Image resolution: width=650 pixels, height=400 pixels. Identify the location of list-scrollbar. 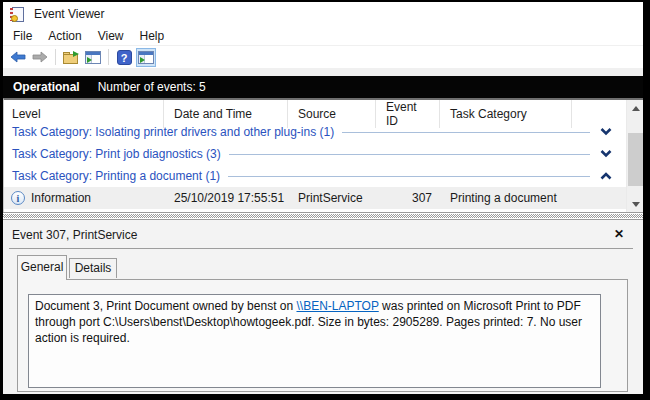
(634, 156).